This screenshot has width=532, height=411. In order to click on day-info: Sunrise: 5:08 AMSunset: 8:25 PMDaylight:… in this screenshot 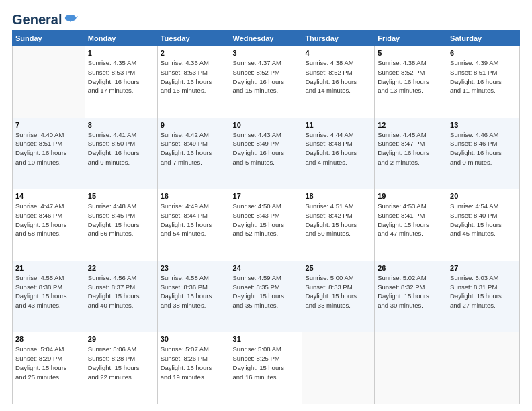, I will do `click(266, 363)`.